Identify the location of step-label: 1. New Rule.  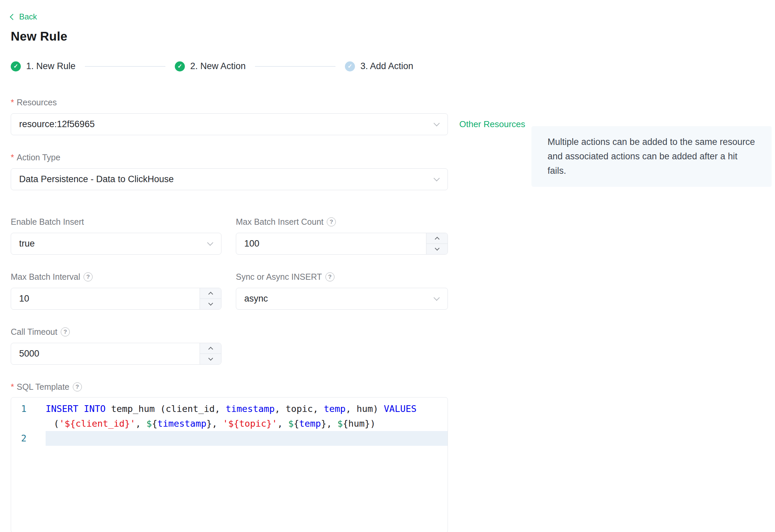
(51, 66).